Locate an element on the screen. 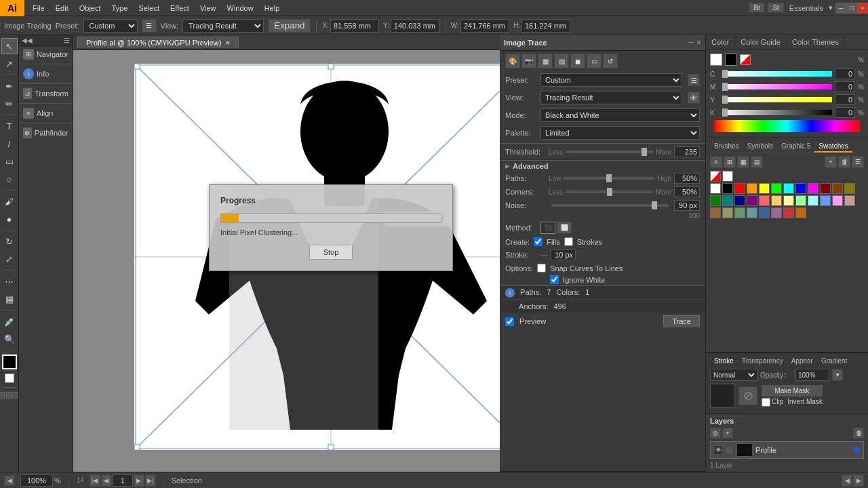 Image resolution: width=868 pixels, height=488 pixels. threshold-slider is located at coordinates (609, 152).